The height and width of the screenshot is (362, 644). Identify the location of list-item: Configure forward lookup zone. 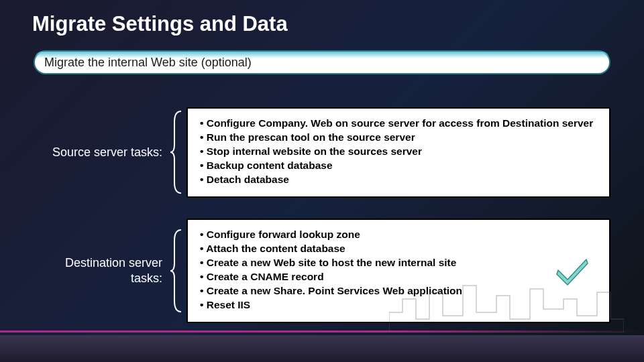
(398, 235).